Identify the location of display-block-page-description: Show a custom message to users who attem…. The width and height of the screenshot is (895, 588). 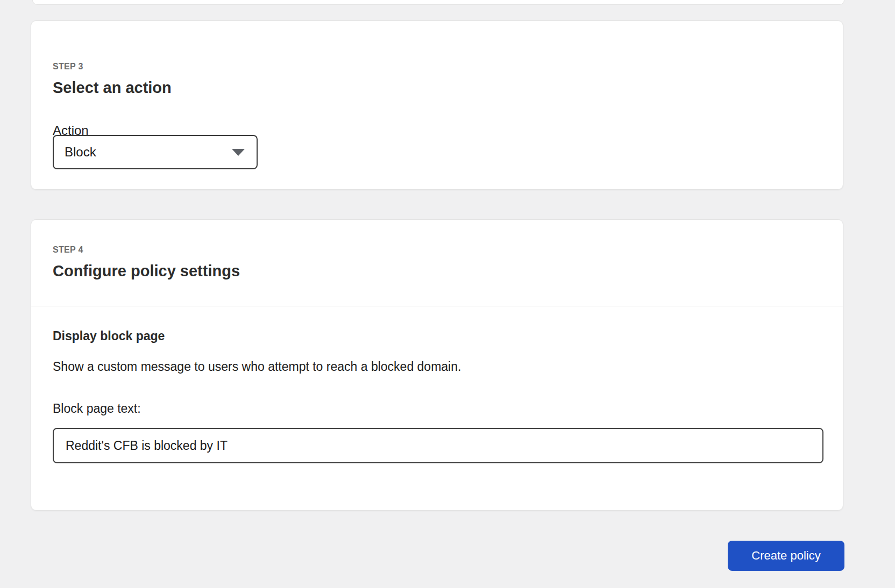
(257, 367).